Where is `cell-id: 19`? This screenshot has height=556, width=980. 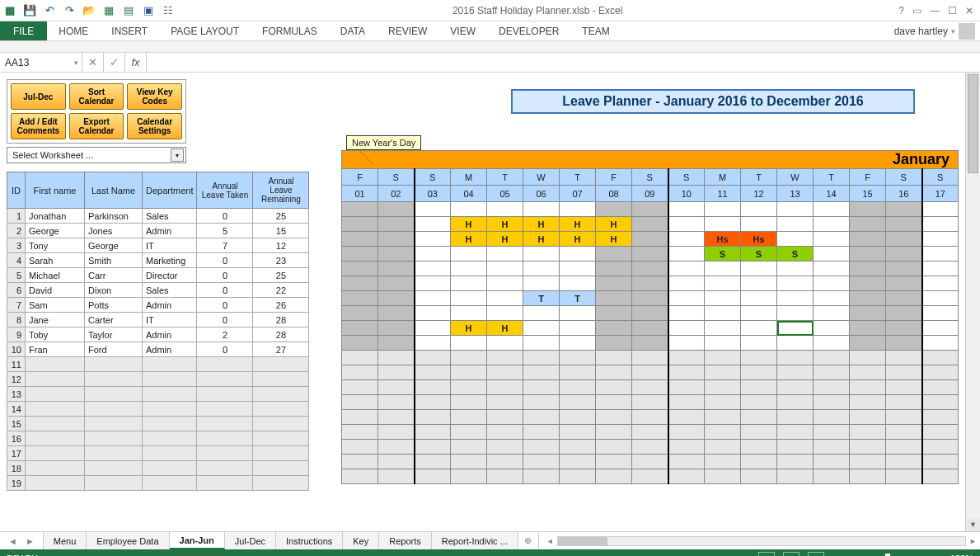 cell-id: 19 is located at coordinates (16, 483).